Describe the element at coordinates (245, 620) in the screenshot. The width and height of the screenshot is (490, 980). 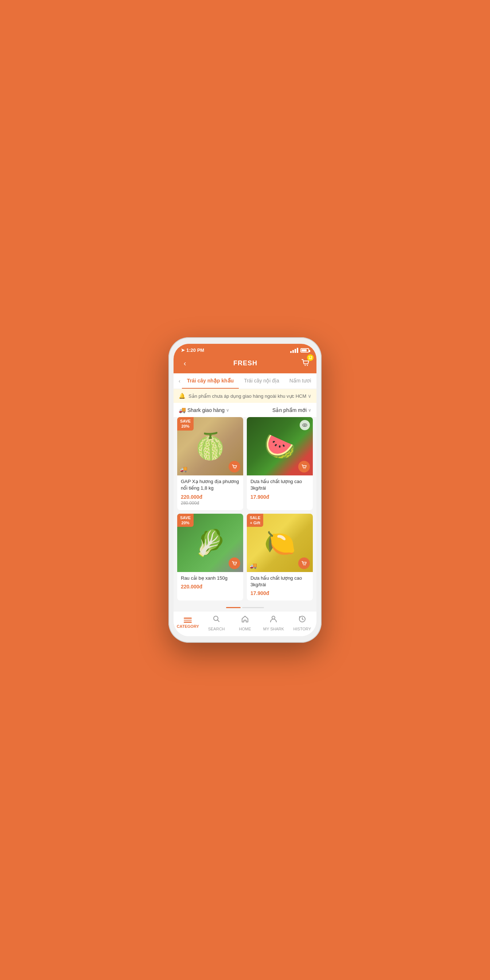
I see `home-icon` at that location.